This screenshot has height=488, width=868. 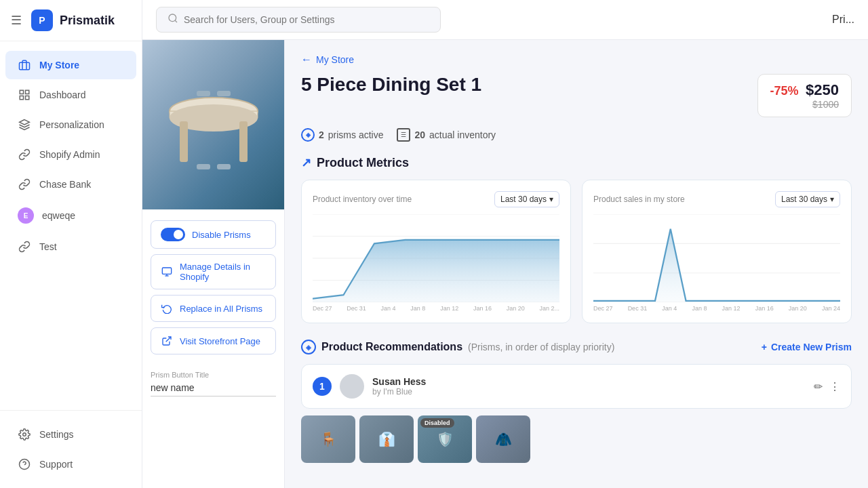 What do you see at coordinates (307, 60) in the screenshot?
I see `back-arrow-icon: ←` at bounding box center [307, 60].